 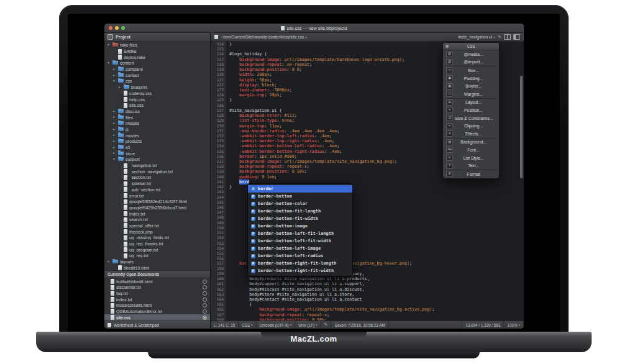 I want to click on tree-item: _sidebar.txt, so click(x=157, y=184).